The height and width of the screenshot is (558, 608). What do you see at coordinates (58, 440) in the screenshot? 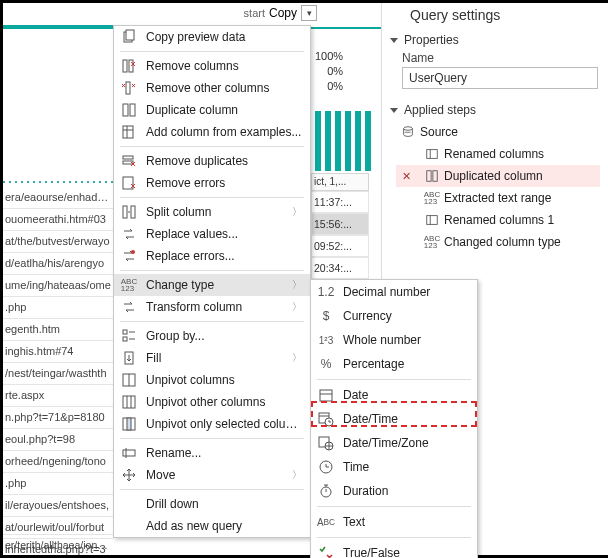
I see `cell: eoul.php?t=98` at bounding box center [58, 440].